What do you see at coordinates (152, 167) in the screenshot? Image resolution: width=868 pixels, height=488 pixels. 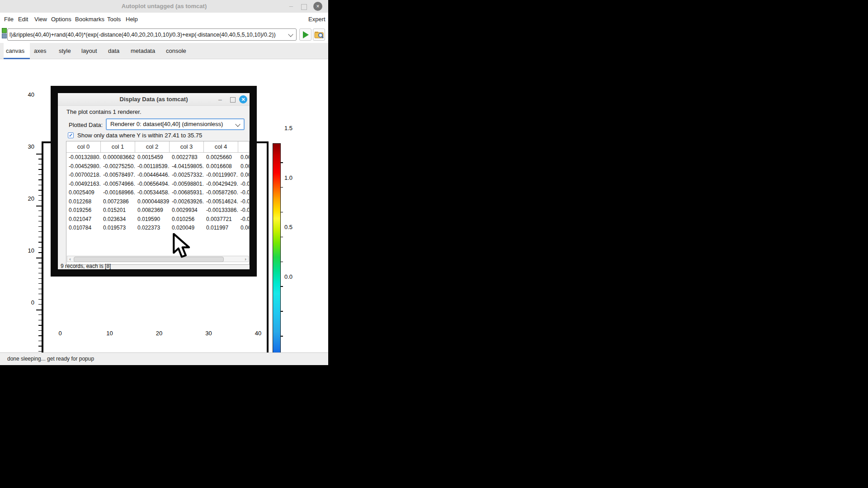 I see `table-cell: -0.00118539...` at bounding box center [152, 167].